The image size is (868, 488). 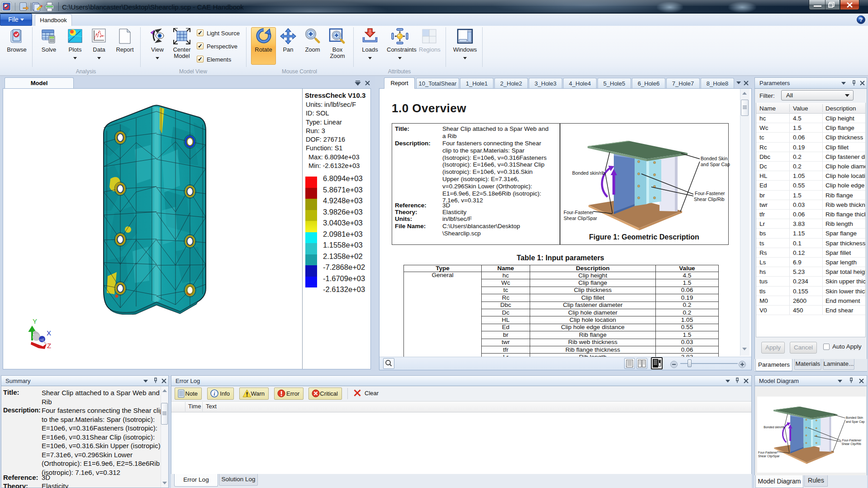 What do you see at coordinates (714, 158) in the screenshot?
I see `svg-text: Bonded Skin` at bounding box center [714, 158].